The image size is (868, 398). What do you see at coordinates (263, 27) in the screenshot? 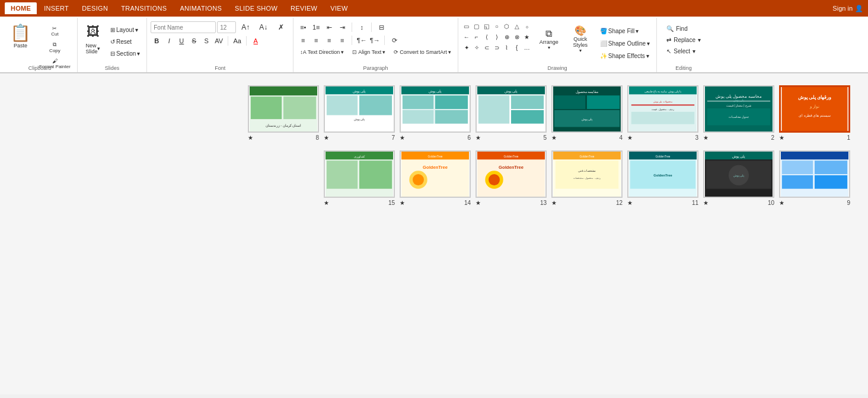
I see `decrease-font-button: A↓` at bounding box center [263, 27].